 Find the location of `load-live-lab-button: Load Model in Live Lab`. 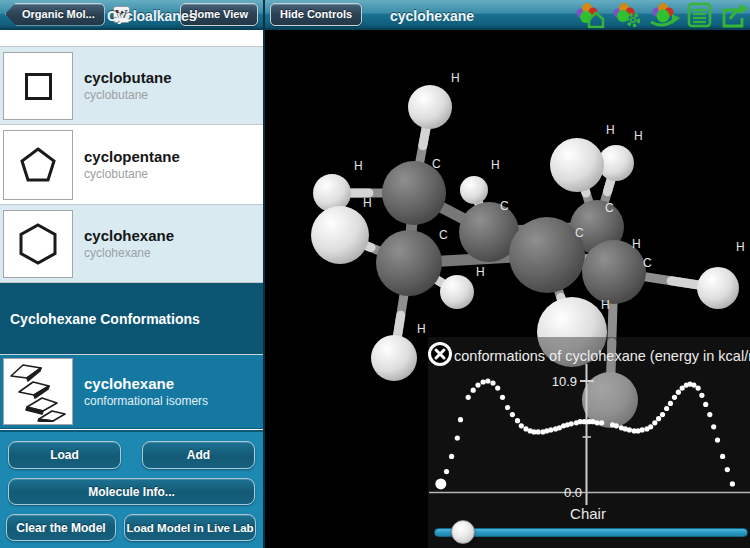

load-live-lab-button: Load Model in Live Lab is located at coordinates (190, 528).